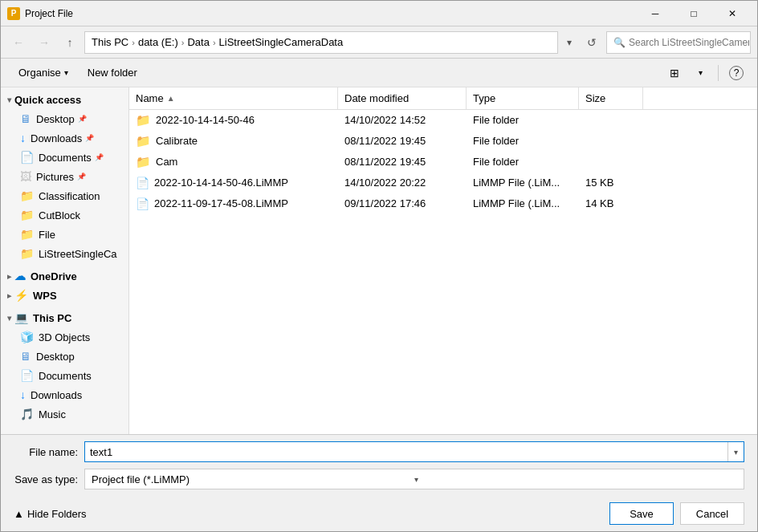 The height and width of the screenshot is (532, 758). What do you see at coordinates (82, 177) in the screenshot?
I see `pin-icon-4: 📌` at bounding box center [82, 177].